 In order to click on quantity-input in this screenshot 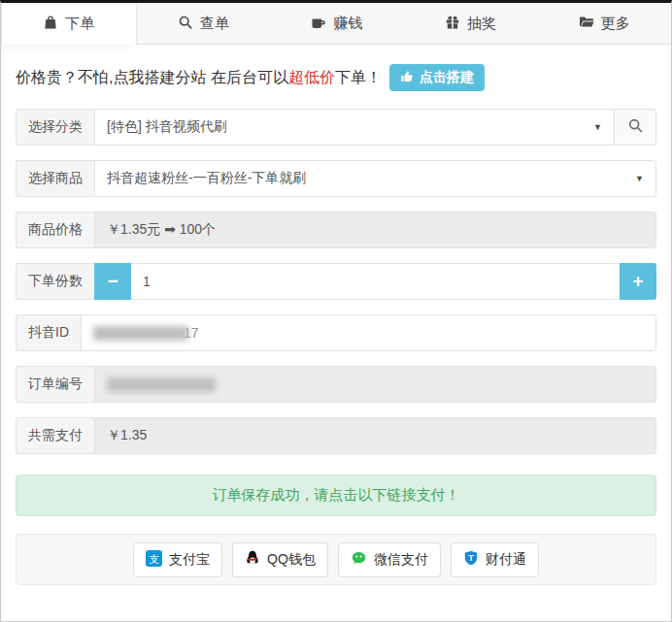, I will do `click(375, 281)`.